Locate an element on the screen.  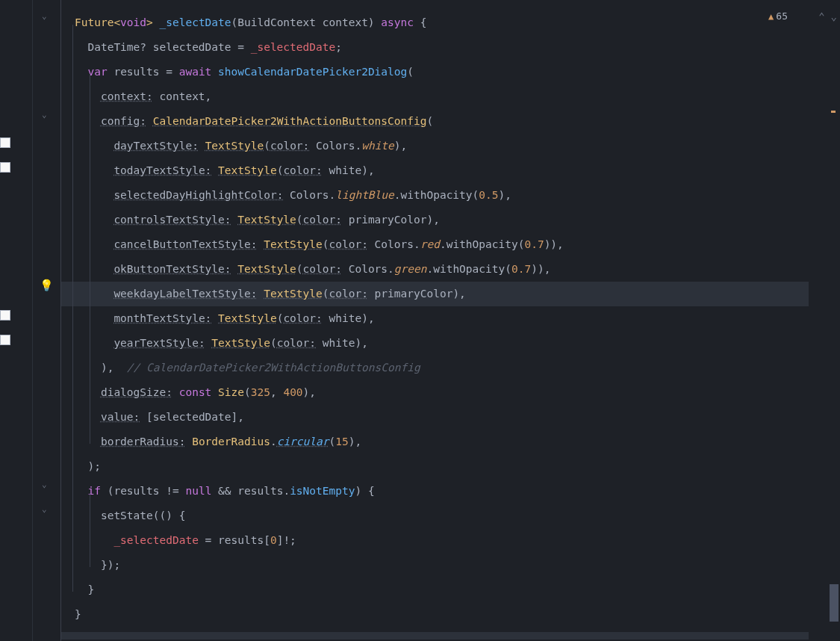
prev-issue-icon: ⌃ is located at coordinates (821, 16).